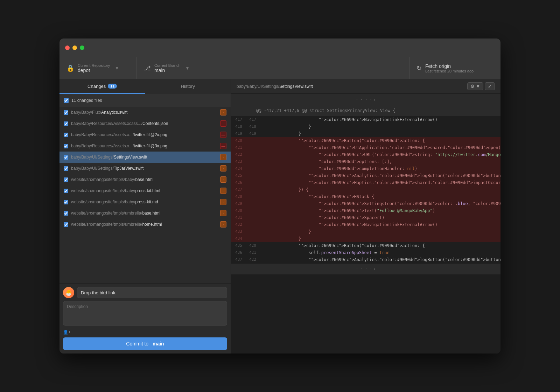 The image size is (560, 392). I want to click on maximize-button, so click(82, 48).